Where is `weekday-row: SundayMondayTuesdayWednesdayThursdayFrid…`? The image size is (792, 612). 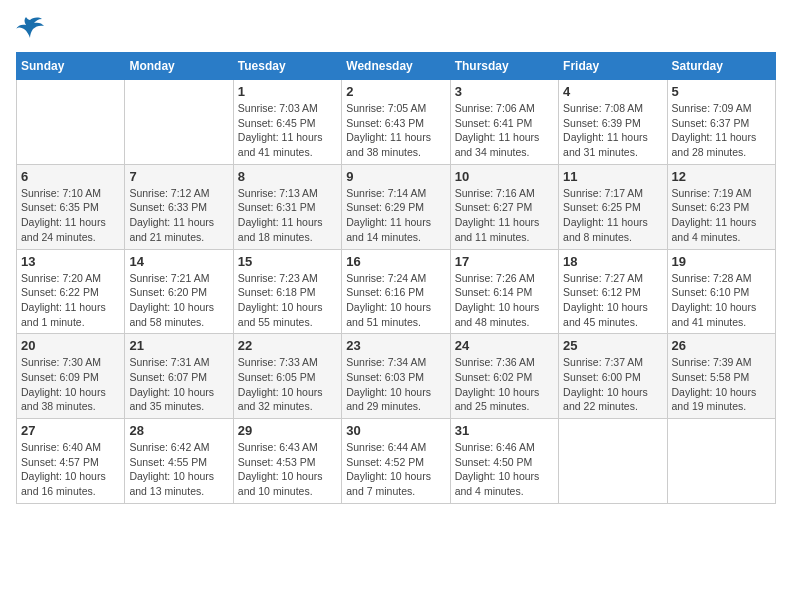 weekday-row: SundayMondayTuesdayWednesdayThursdayFrid… is located at coordinates (396, 66).